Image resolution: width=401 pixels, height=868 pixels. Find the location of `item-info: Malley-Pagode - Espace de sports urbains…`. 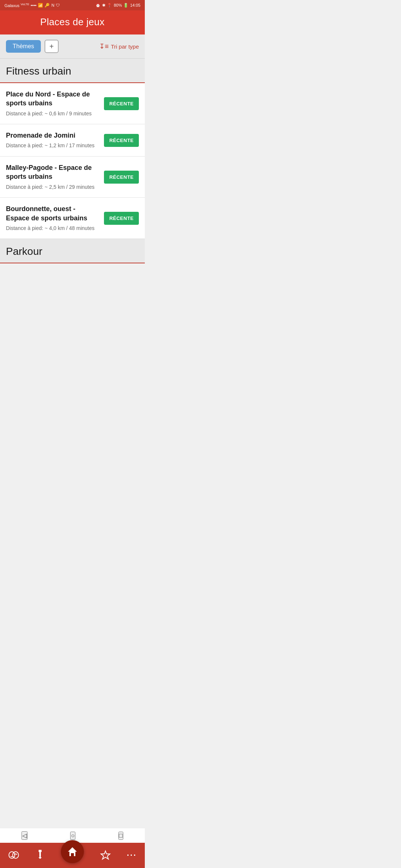

item-info: Malley-Pagode - Espace de sports urbains… is located at coordinates (55, 177).